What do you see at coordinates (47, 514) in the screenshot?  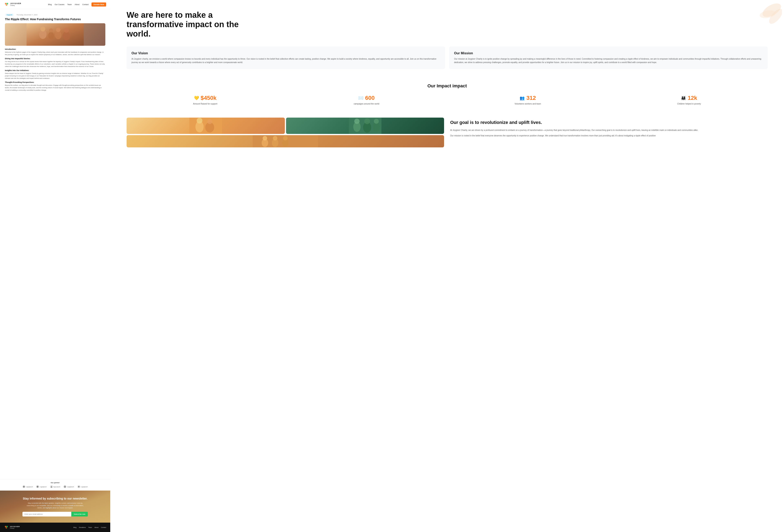 I see `email-input` at bounding box center [47, 514].